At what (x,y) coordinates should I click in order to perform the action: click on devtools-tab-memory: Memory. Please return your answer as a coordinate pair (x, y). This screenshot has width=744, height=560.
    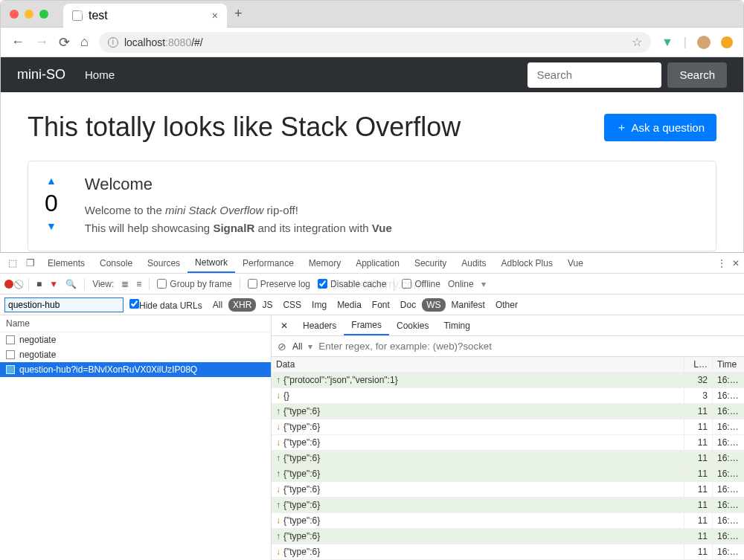
    Looking at the image, I should click on (324, 263).